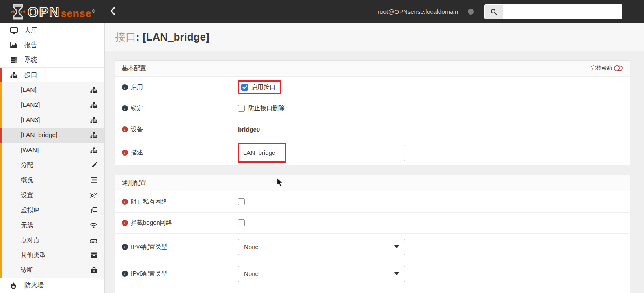  Describe the element at coordinates (93, 195) in the screenshot. I see `gears-icon` at that location.